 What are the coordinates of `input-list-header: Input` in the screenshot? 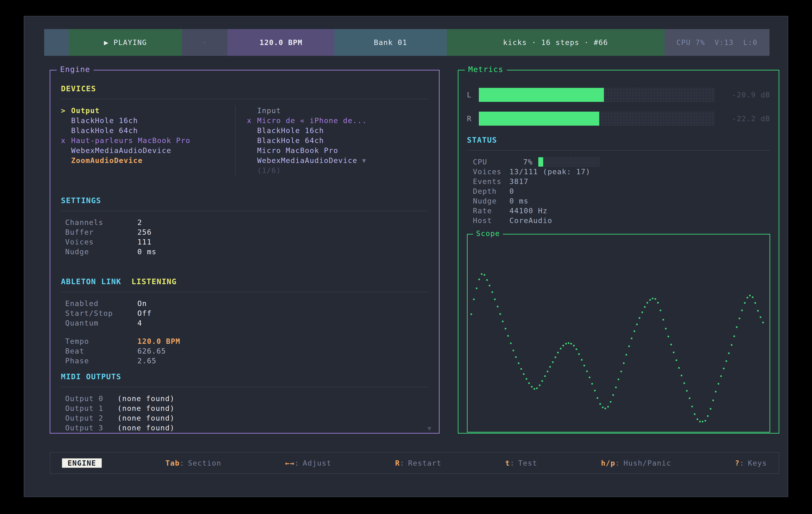 It's located at (338, 111).